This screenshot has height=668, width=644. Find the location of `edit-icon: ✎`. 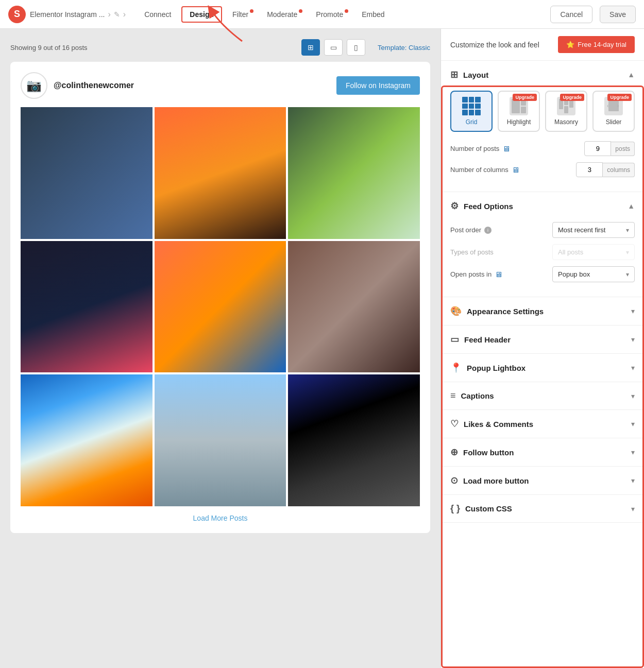

edit-icon: ✎ is located at coordinates (117, 14).